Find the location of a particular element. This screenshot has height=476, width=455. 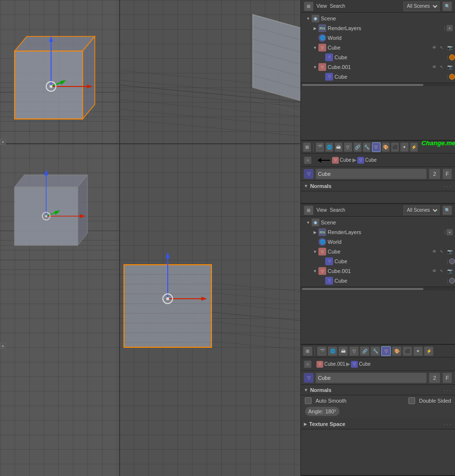

tree-arrow-scene: ▼ is located at coordinates (308, 18).